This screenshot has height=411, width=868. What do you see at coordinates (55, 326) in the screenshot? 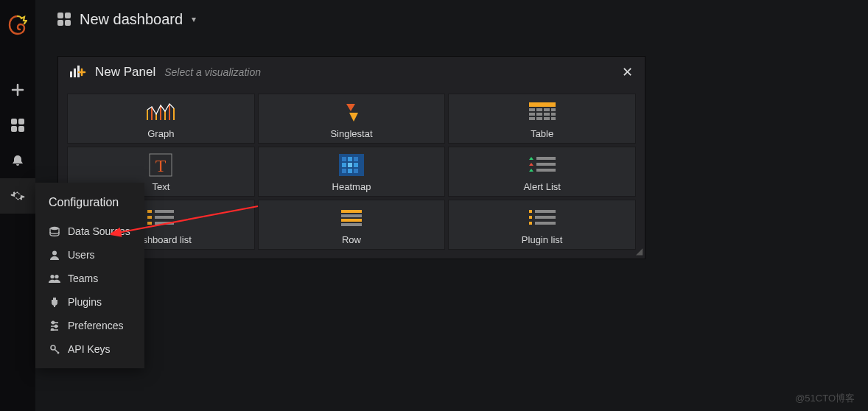
I see `sliders-icon` at bounding box center [55, 326].